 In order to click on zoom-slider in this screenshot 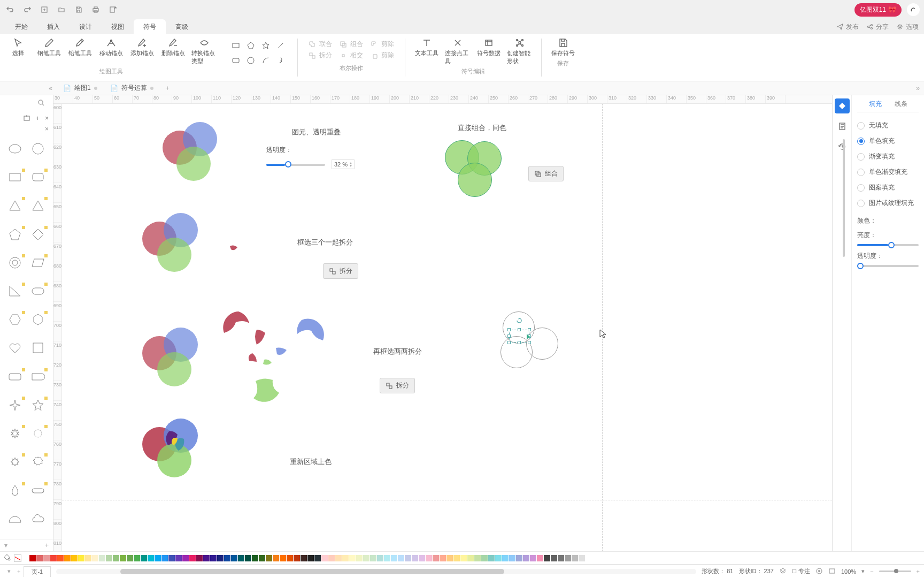, I will do `click(895, 572)`.